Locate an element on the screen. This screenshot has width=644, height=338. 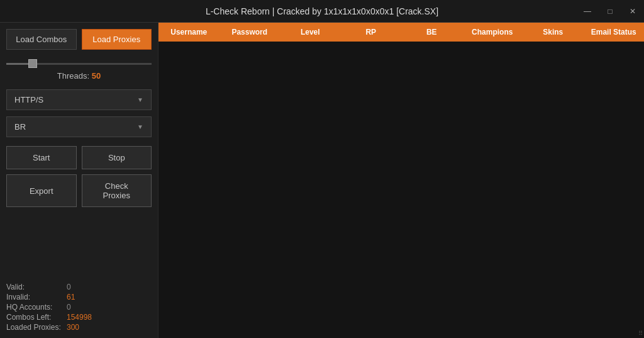
combos-left-label: Combos Left: is located at coordinates (35, 317).